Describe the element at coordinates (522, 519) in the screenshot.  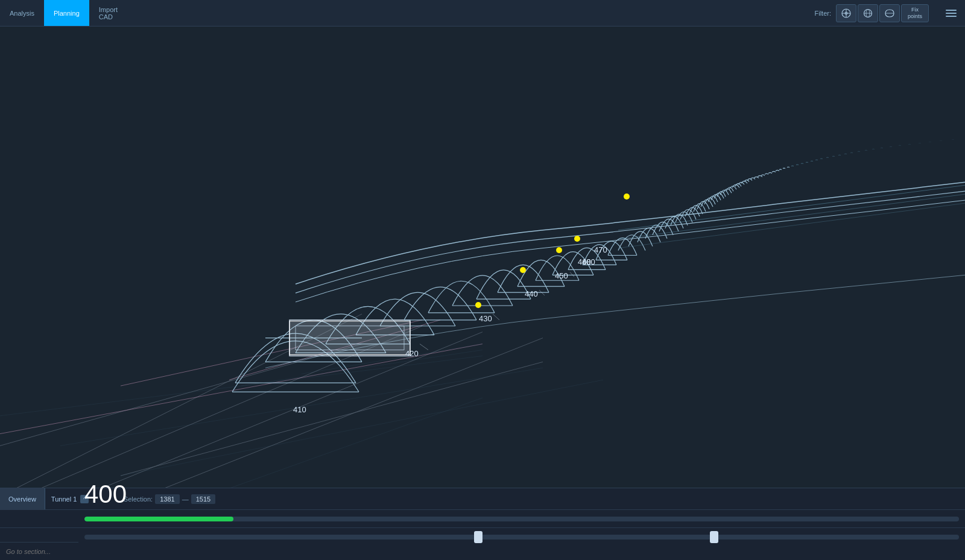
I see `progress-track` at that location.